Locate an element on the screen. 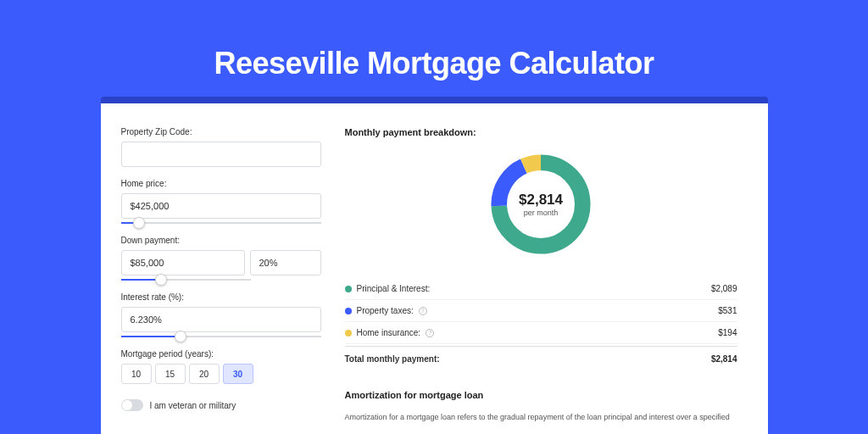  down-payment-label: Down payment: is located at coordinates (221, 241).